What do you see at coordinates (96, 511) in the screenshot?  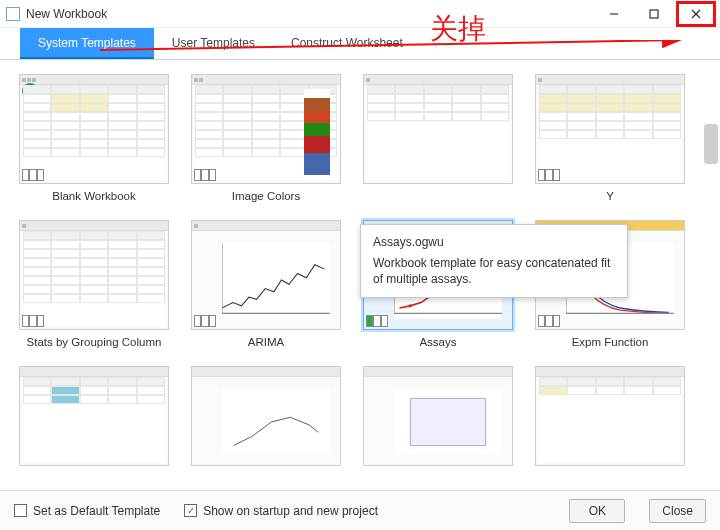 I see `checkbox-label: Set as Default Template` at bounding box center [96, 511].